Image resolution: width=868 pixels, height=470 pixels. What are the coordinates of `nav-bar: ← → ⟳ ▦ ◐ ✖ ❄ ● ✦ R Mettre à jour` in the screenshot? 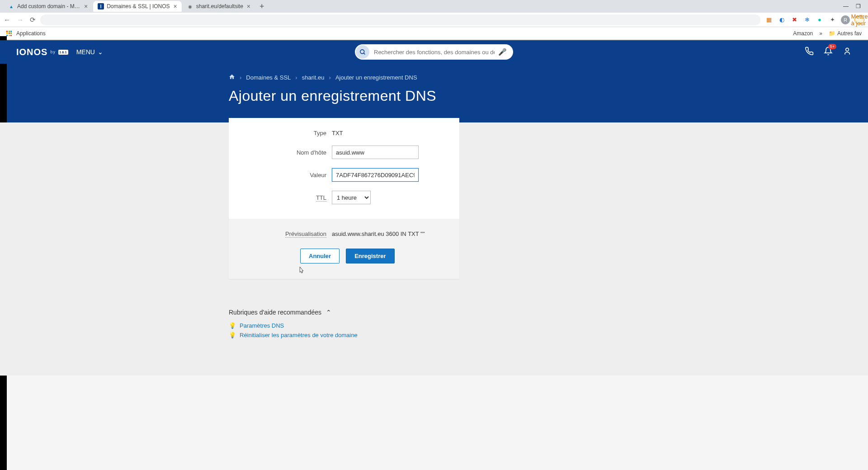 It's located at (434, 20).